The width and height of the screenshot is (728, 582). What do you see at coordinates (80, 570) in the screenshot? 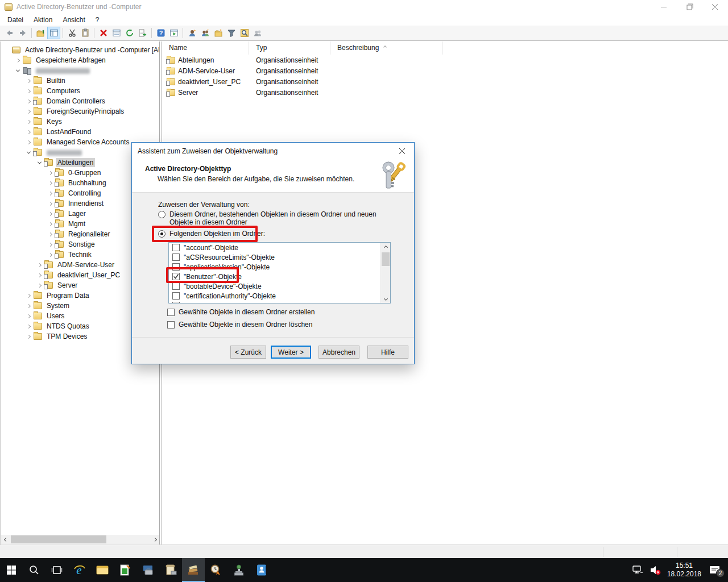
I see `taskbar-internet-explorer-icon: e` at bounding box center [80, 570].